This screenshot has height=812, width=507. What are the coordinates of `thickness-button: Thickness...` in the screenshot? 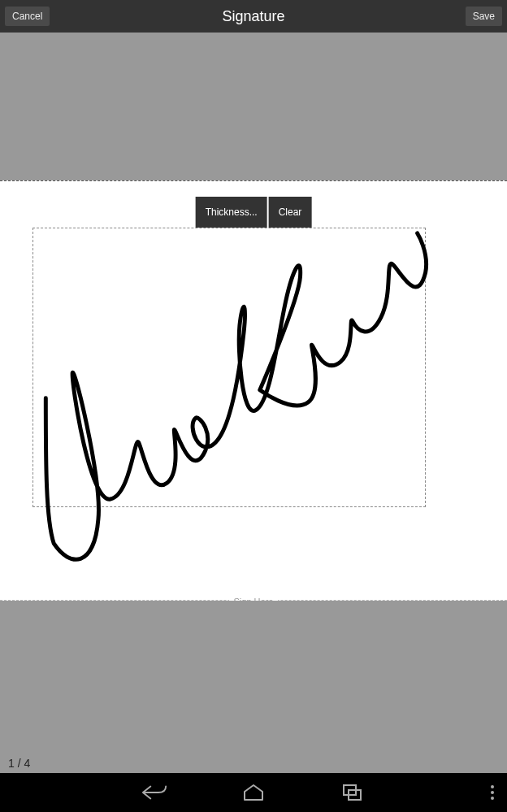 It's located at (232, 212).